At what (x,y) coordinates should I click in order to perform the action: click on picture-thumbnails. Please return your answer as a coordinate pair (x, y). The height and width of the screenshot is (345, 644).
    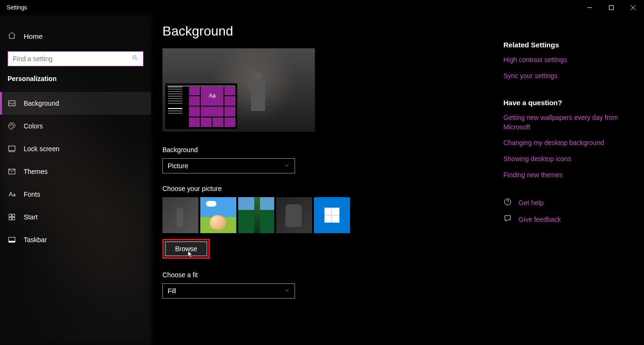
    Looking at the image, I should click on (333, 215).